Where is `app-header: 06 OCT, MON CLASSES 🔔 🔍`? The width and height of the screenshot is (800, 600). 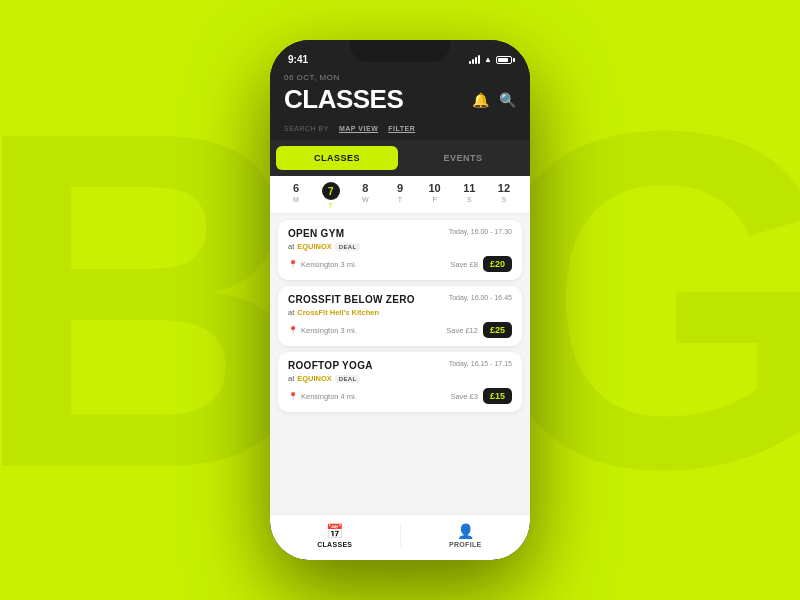 app-header: 06 OCT, MON CLASSES 🔔 🔍 is located at coordinates (400, 96).